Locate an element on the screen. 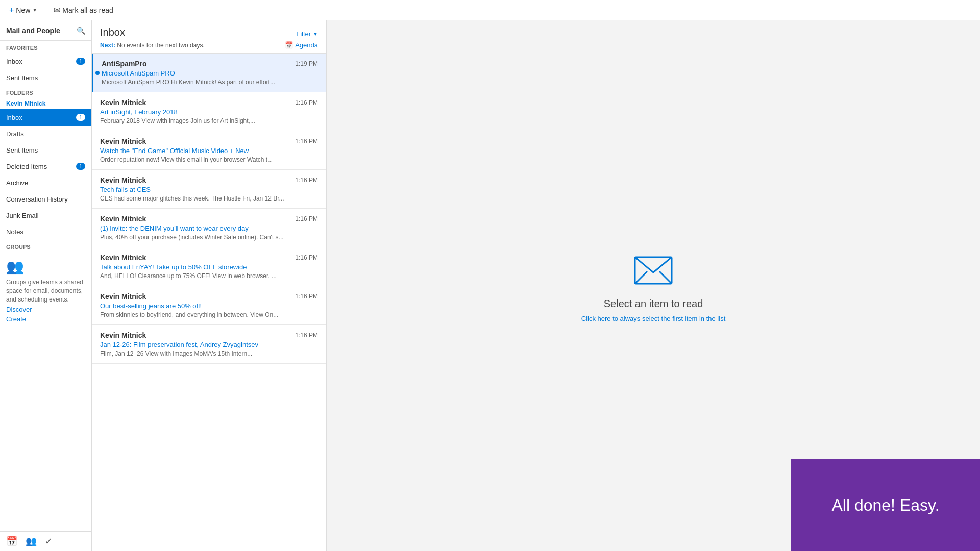 This screenshot has width=980, height=551. email-subject: Jan 12-26: Film preservation fest, Andre… is located at coordinates (209, 345).